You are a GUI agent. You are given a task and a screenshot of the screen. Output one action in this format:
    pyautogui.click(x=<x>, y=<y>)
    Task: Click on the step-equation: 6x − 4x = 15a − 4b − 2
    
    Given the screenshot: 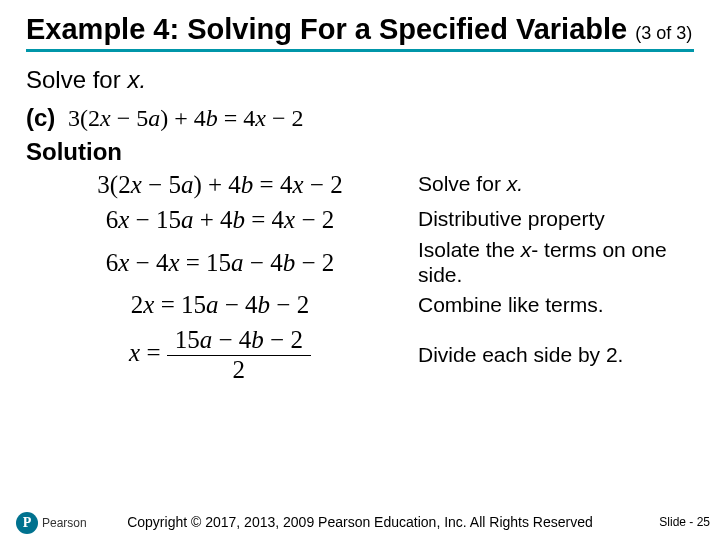 What is the action you would take?
    pyautogui.click(x=220, y=263)
    